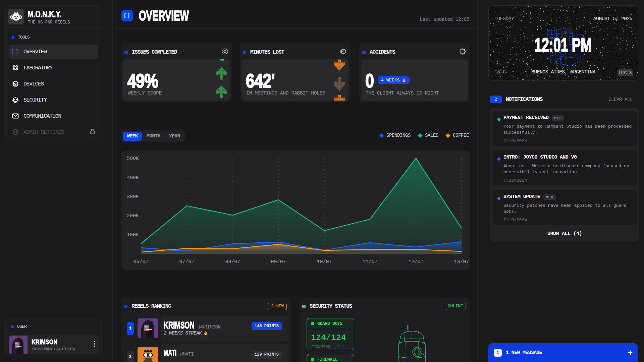 Image resolution: width=644 pixels, height=362 pixels. I want to click on svg-text: 300K, so click(133, 197).